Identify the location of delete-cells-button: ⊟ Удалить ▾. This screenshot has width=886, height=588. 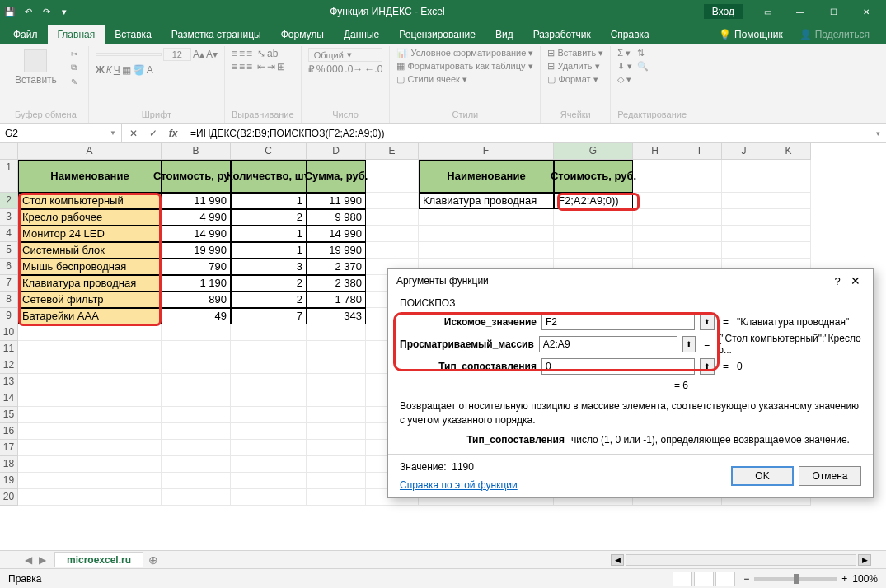
(575, 66).